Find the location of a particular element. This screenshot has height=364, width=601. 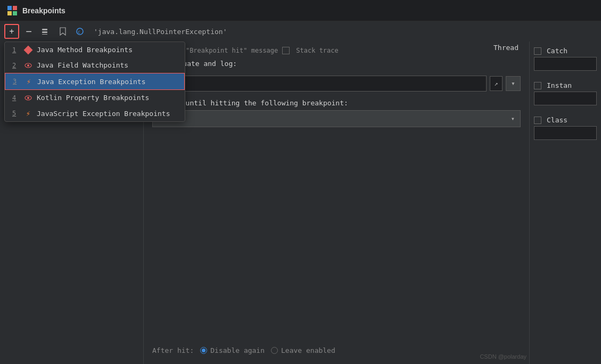

menu-item-label-5: JavaScript Exception Breakpoints is located at coordinates (103, 114).